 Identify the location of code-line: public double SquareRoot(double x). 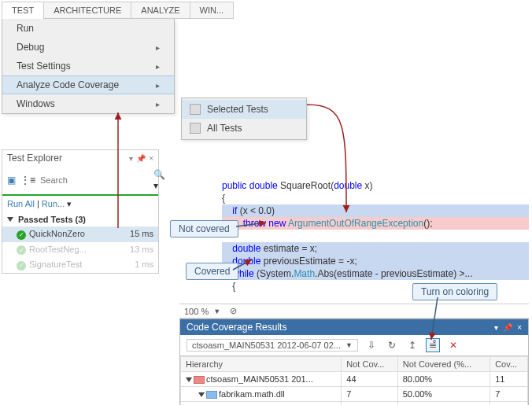
(375, 186).